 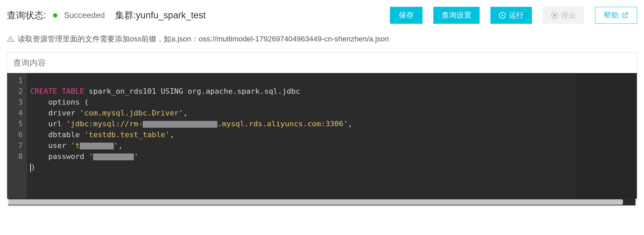 I want to click on line-number: 5, so click(x=18, y=124).